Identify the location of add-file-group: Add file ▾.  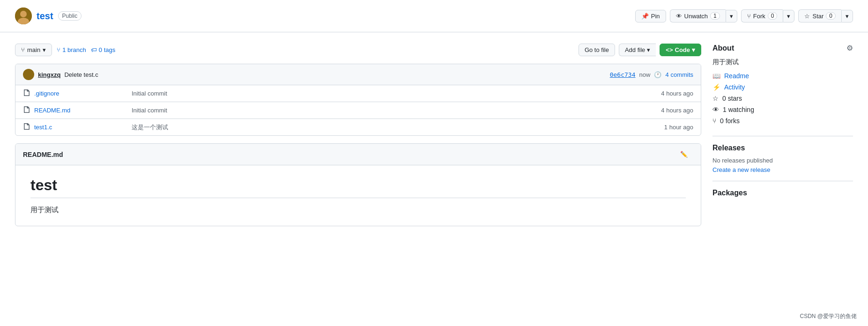
(637, 50).